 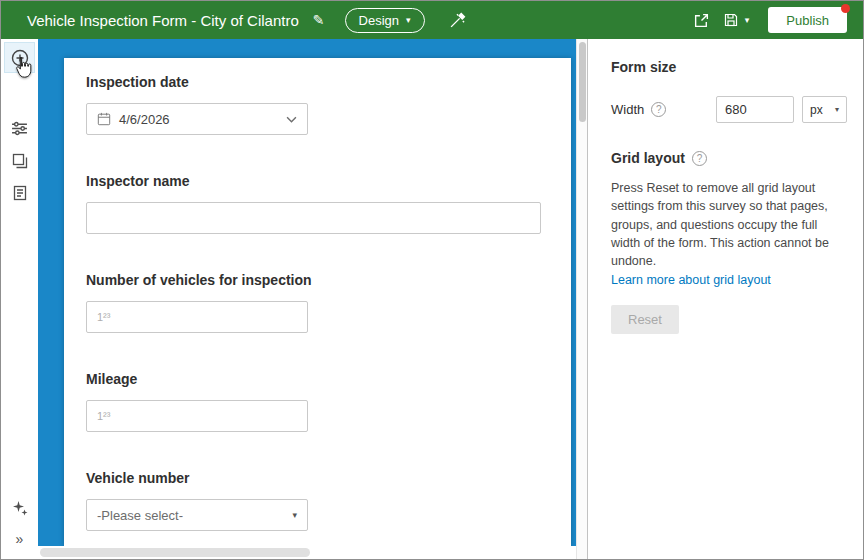 I want to click on publish-label: Publish, so click(x=808, y=20).